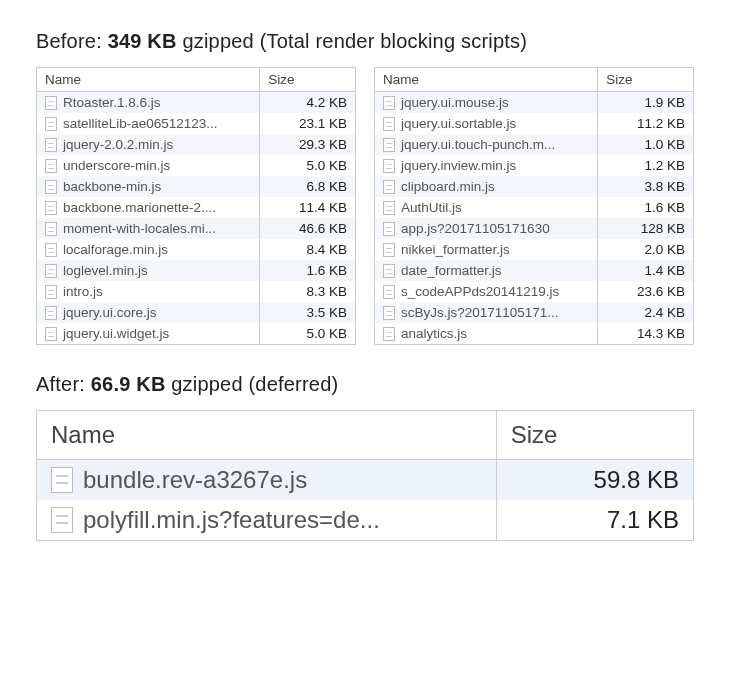  What do you see at coordinates (148, 103) in the screenshot?
I see `file-name-cell: Rtoaster.1.8.6.js` at bounding box center [148, 103].